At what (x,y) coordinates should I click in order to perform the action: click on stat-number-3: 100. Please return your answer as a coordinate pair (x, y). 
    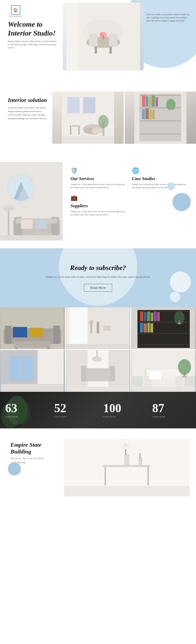
    Looking at the image, I should click on (112, 408).